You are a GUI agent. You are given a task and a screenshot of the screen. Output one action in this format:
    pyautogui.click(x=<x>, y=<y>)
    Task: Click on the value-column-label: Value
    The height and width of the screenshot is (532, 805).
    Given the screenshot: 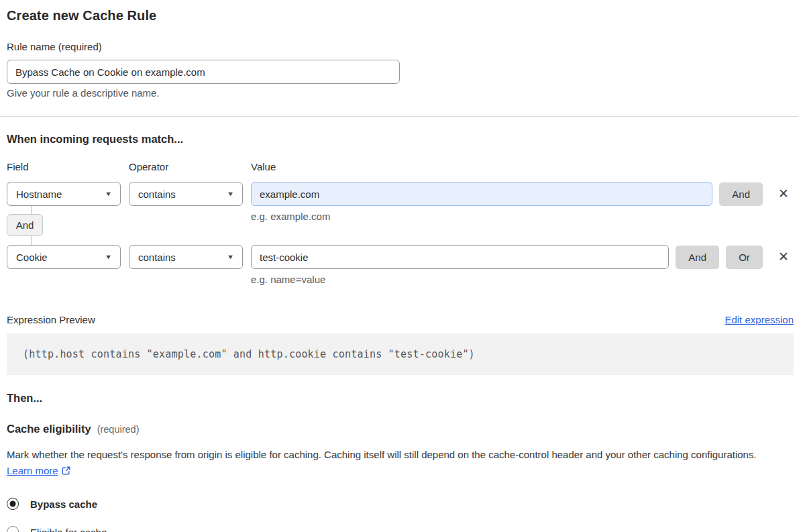 What is the action you would take?
    pyautogui.click(x=522, y=166)
    